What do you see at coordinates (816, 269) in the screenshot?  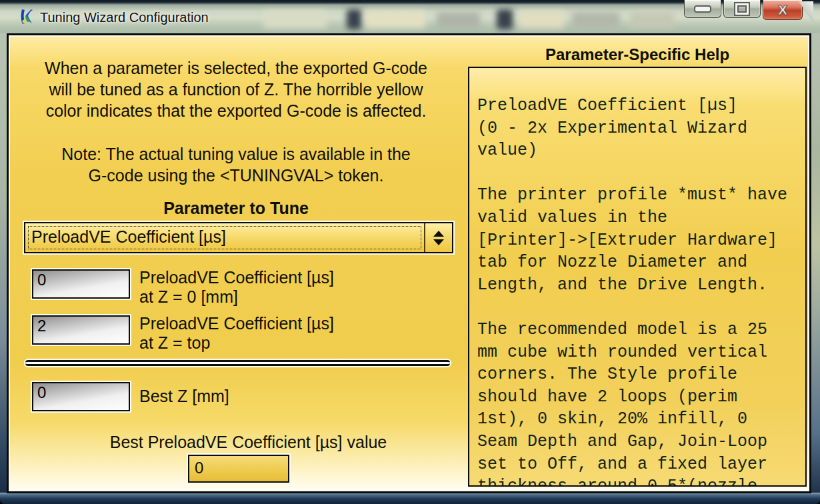 I see `window-frame-right` at bounding box center [816, 269].